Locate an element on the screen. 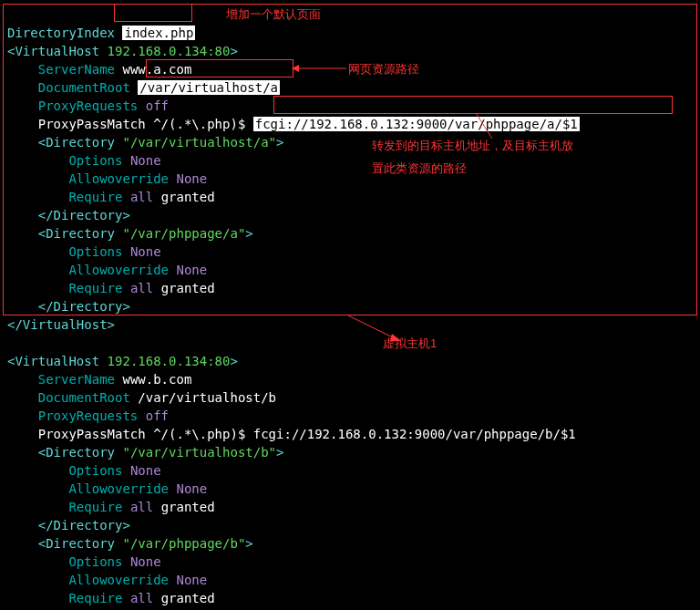  directive: ProxyRequests is located at coordinates (88, 106).